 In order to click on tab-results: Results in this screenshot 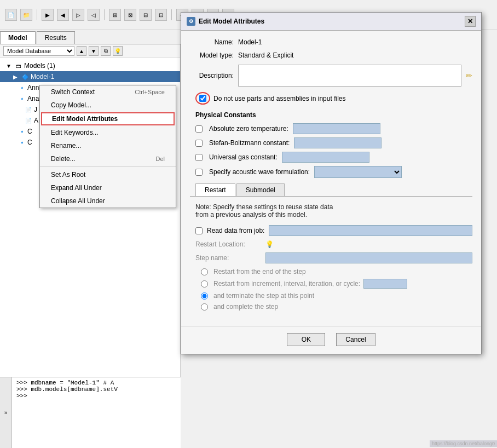, I will do `click(56, 37)`.